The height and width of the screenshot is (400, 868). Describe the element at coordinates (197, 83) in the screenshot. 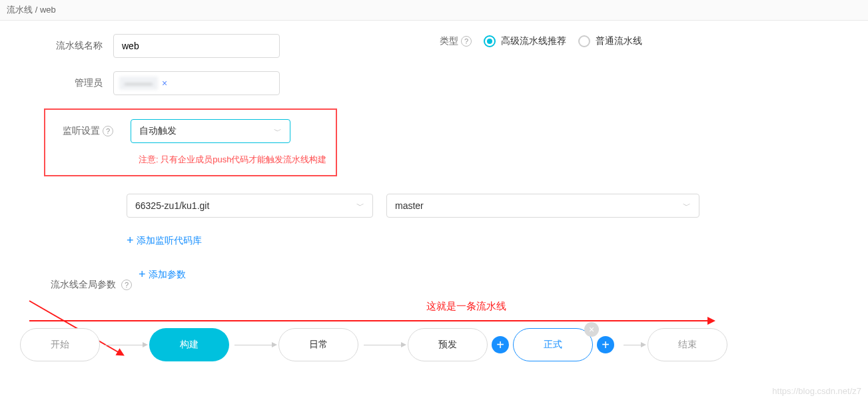

I see `admin-select: ——— ×` at that location.